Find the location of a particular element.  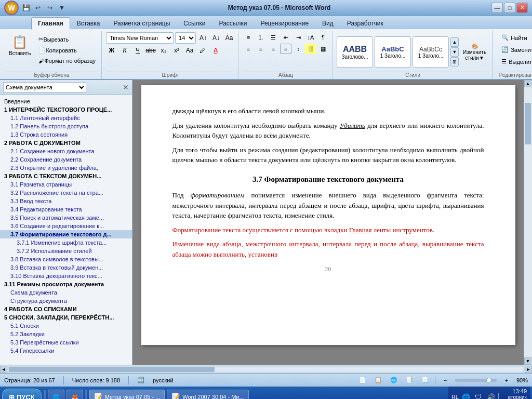

nav-item-10: 3.1 Разметка страницы is located at coordinates (66, 184).